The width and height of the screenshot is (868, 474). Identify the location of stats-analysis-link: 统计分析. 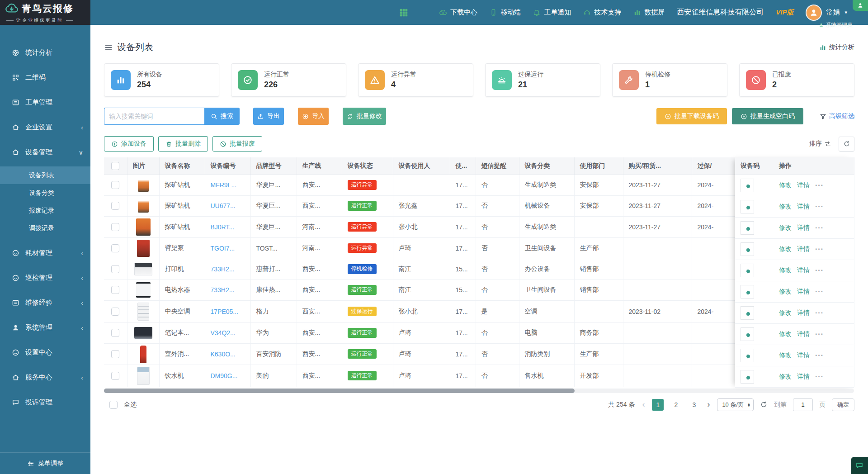
(837, 47).